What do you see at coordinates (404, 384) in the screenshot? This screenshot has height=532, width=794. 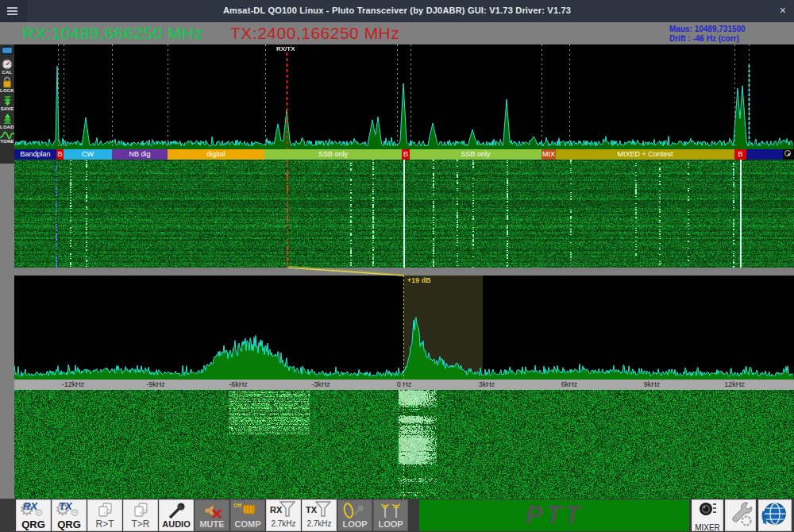 I see `frequency-tick-bar: -12kHz-9kHz-6kHz-3kHz0 Hz3kHz6kHz9kHz12k…` at bounding box center [404, 384].